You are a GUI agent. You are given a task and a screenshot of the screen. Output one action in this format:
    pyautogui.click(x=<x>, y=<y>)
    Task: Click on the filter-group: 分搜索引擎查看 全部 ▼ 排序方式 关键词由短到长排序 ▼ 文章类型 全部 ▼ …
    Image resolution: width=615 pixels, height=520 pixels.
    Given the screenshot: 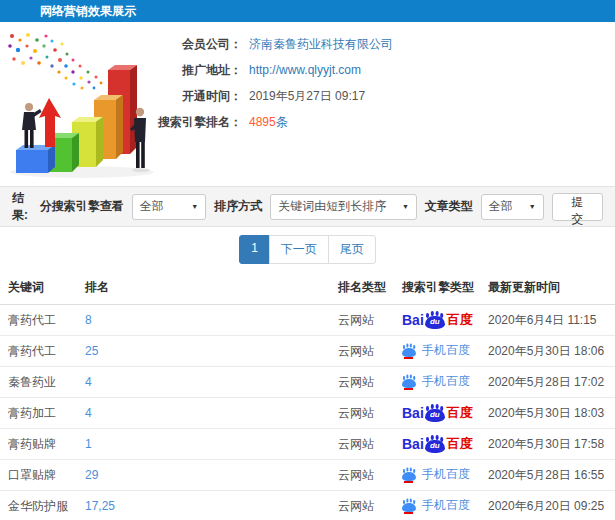 What is the action you would take?
    pyautogui.click(x=322, y=207)
    